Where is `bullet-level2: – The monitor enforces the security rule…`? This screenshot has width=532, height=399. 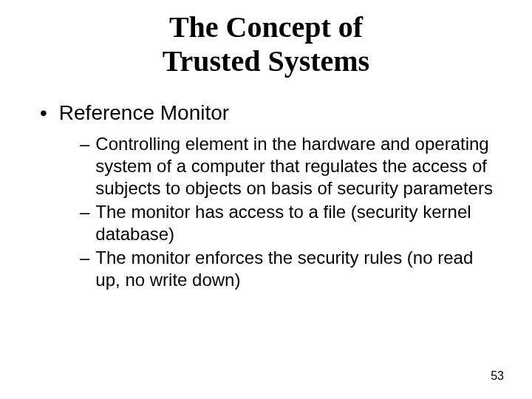 bullet-level2: – The monitor enforces the security rule… is located at coordinates (287, 269).